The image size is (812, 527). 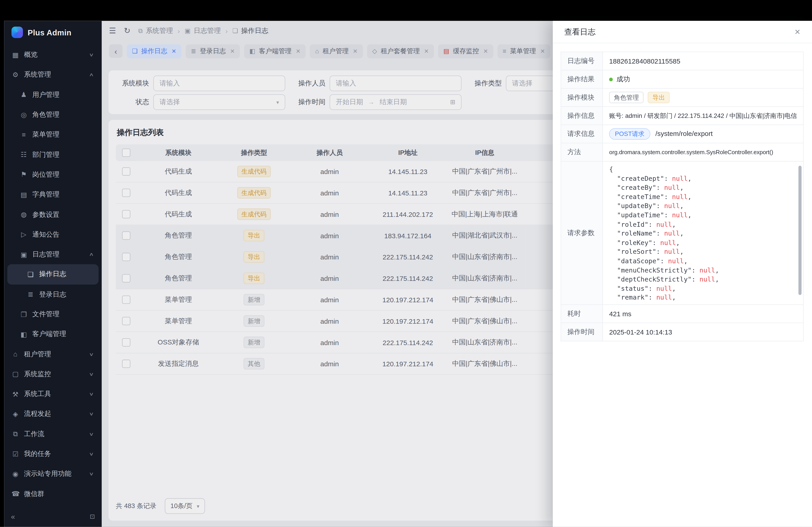 I want to click on cell-module: 发送指定消息, so click(x=178, y=364).